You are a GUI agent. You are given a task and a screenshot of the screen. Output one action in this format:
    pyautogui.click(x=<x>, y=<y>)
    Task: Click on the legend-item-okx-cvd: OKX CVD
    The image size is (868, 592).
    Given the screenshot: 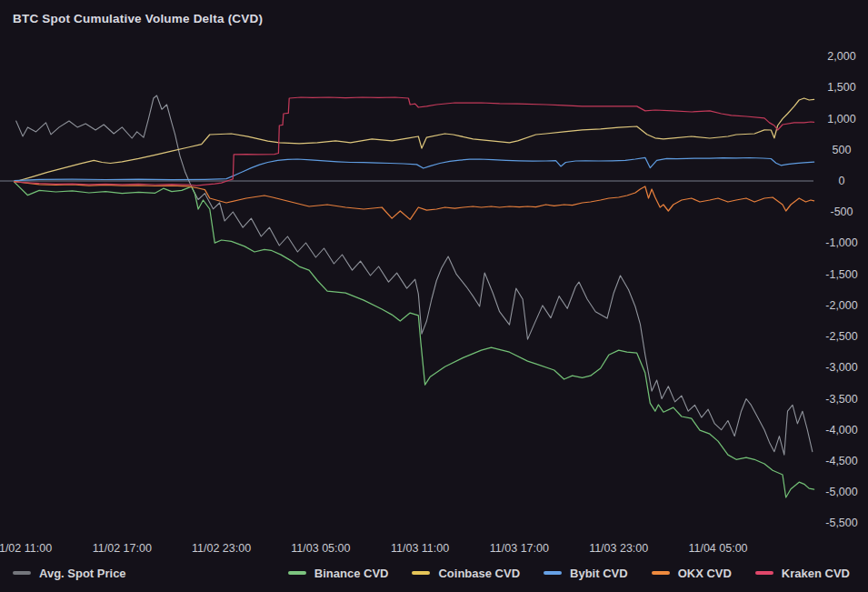 What is the action you would take?
    pyautogui.click(x=692, y=573)
    